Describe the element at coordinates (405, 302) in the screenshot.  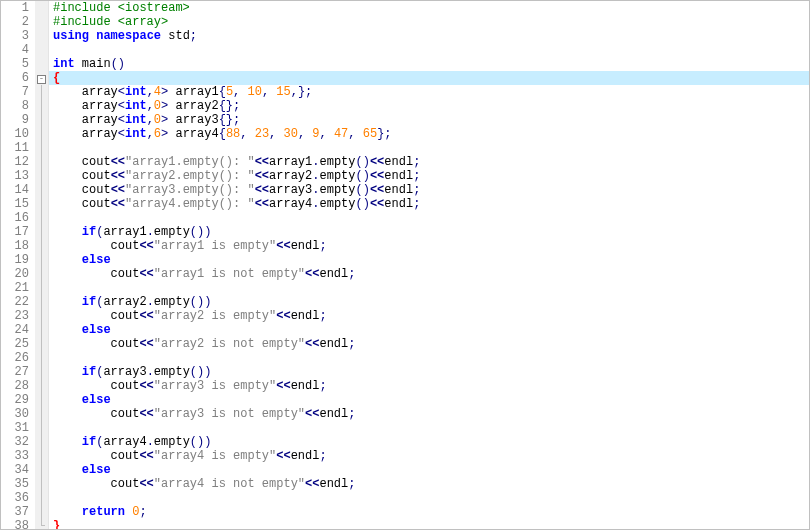
I see `code-line: 22 if(array2.empty())` at that location.